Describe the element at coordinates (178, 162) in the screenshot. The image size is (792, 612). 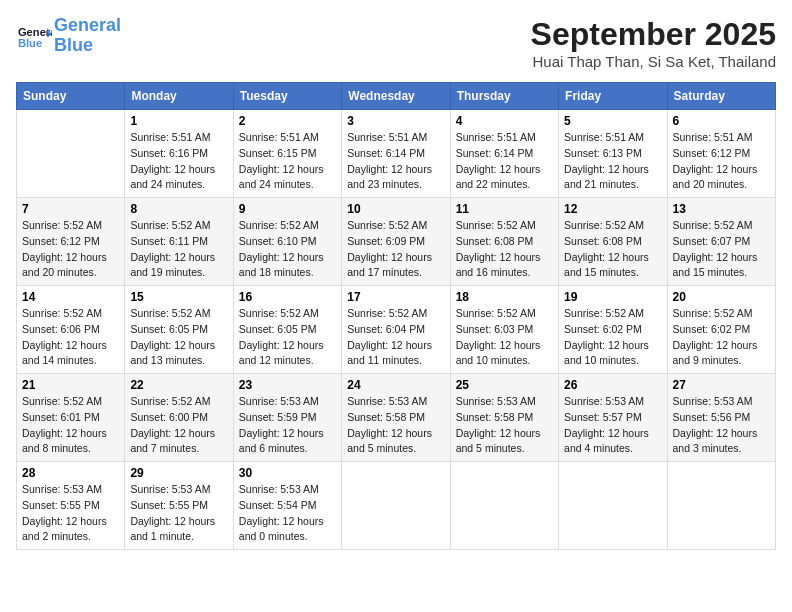
I see `day-info: Sunrise: 5:51 AM Sunset: 6:16 PM Dayligh…` at that location.